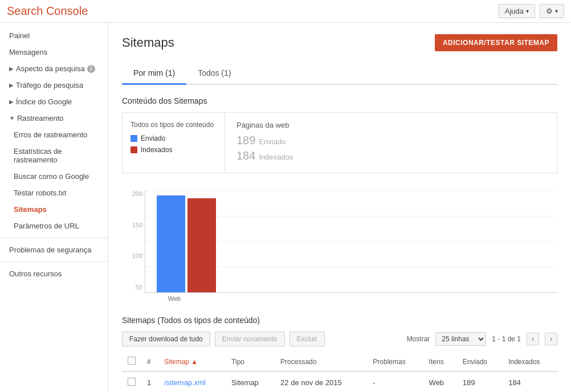 The image size is (571, 392). What do you see at coordinates (460, 339) in the screenshot?
I see `per-page-select: 25 linhas 50 linhas 100 linhas` at bounding box center [460, 339].